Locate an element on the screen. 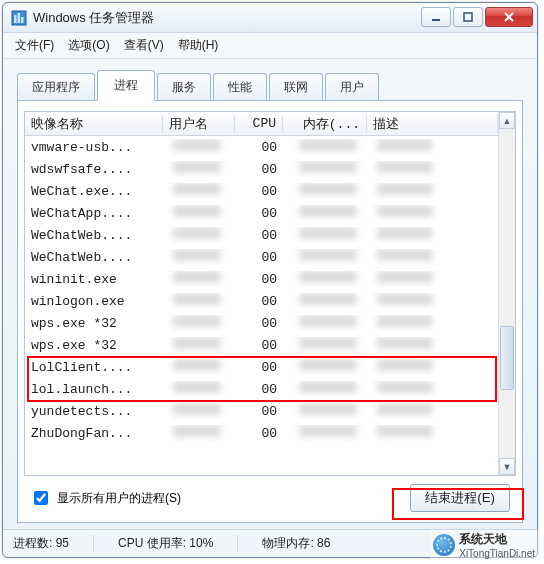 The height and width of the screenshot is (564, 544). titlebar: Windows 任务管理器 is located at coordinates (270, 18).